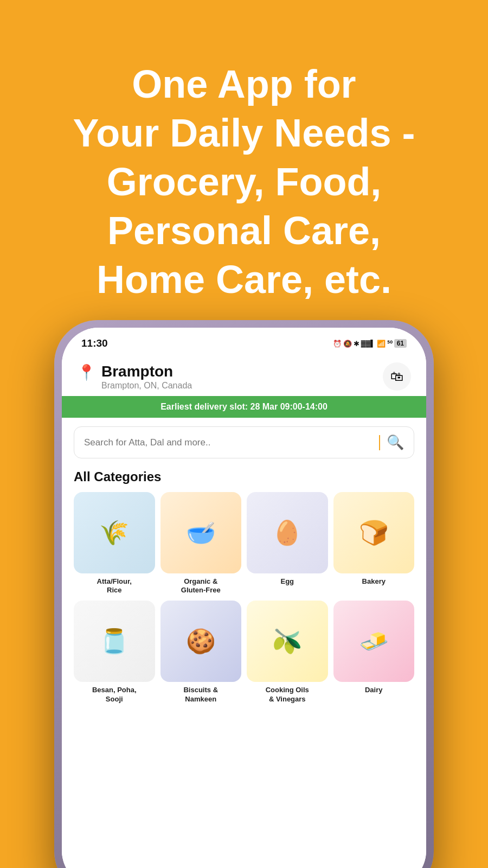 This screenshot has width=488, height=868. Describe the element at coordinates (134, 376) in the screenshot. I see `location-left: 📍 Brampton Brampton, ON, Canada` at that location.